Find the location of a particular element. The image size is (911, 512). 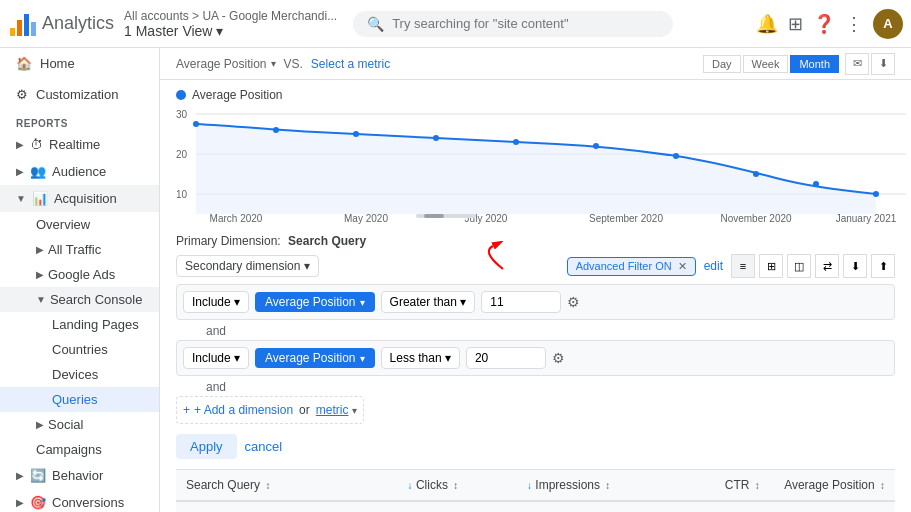

sort-icon-clicks: ↕ is located at coordinates (456, 486).